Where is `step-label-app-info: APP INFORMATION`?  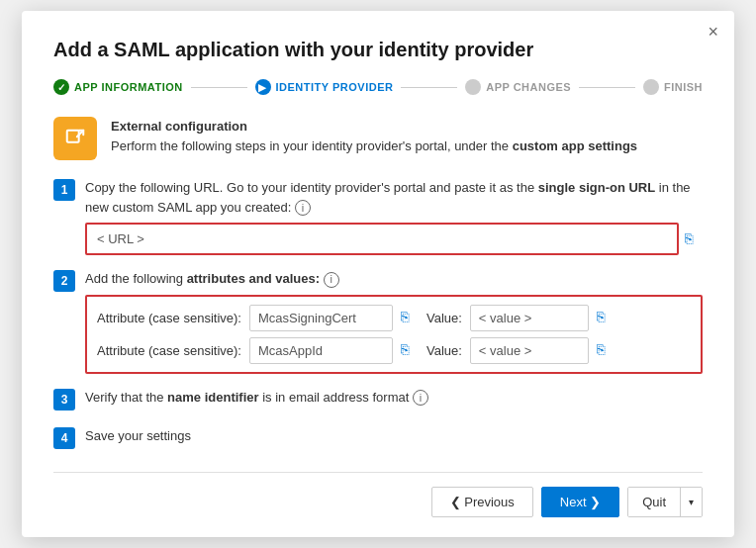 step-label-app-info: APP INFORMATION is located at coordinates (129, 87).